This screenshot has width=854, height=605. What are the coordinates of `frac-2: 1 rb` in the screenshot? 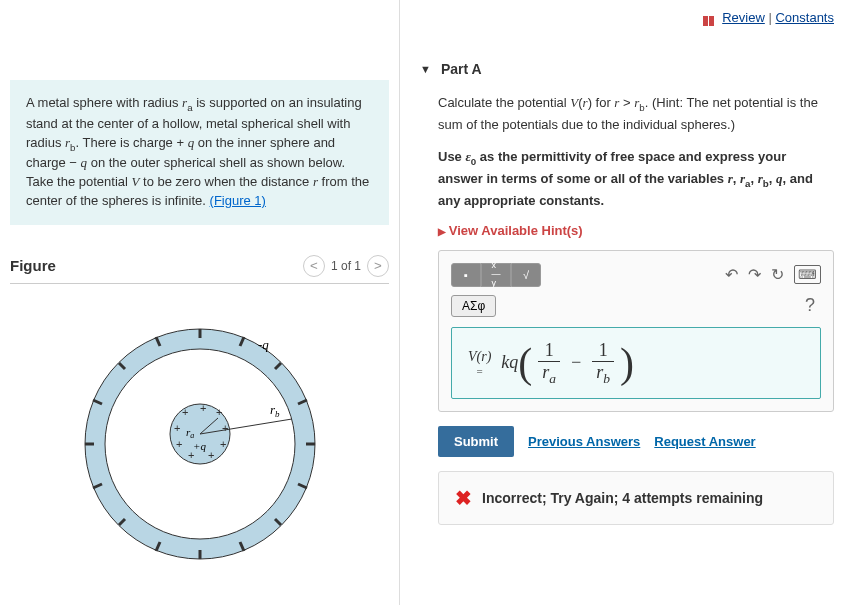 It's located at (603, 364).